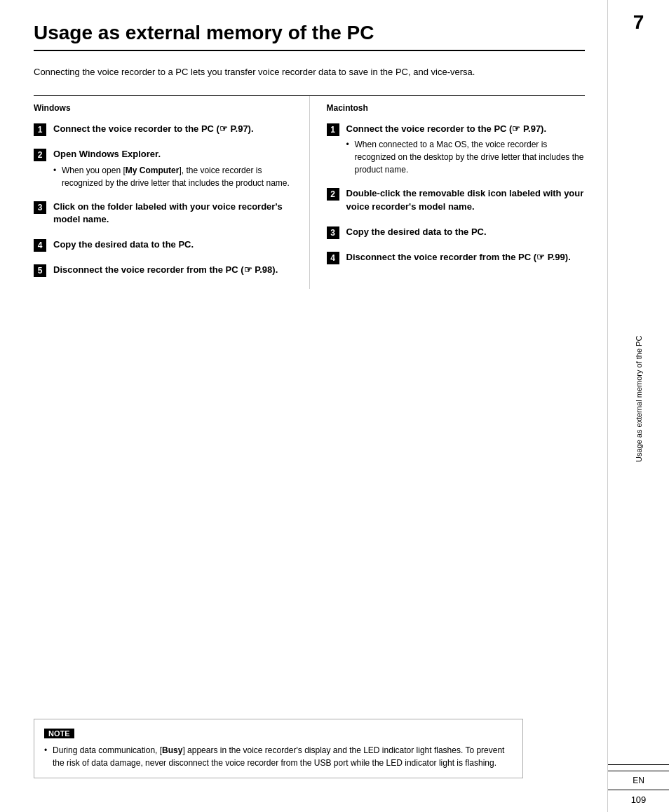 This screenshot has width=669, height=812. What do you see at coordinates (59, 733) in the screenshot?
I see `note-label: NOTE` at bounding box center [59, 733].